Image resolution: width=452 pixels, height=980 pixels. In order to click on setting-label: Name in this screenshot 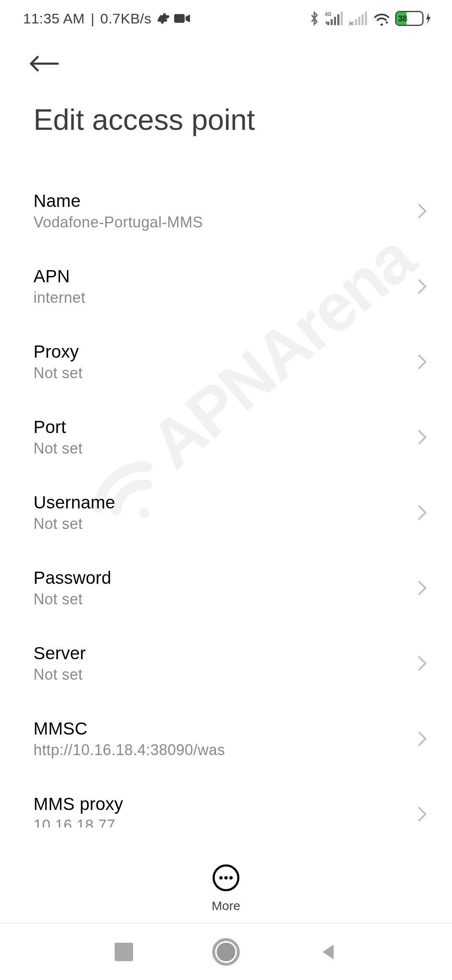, I will do `click(226, 201)`.